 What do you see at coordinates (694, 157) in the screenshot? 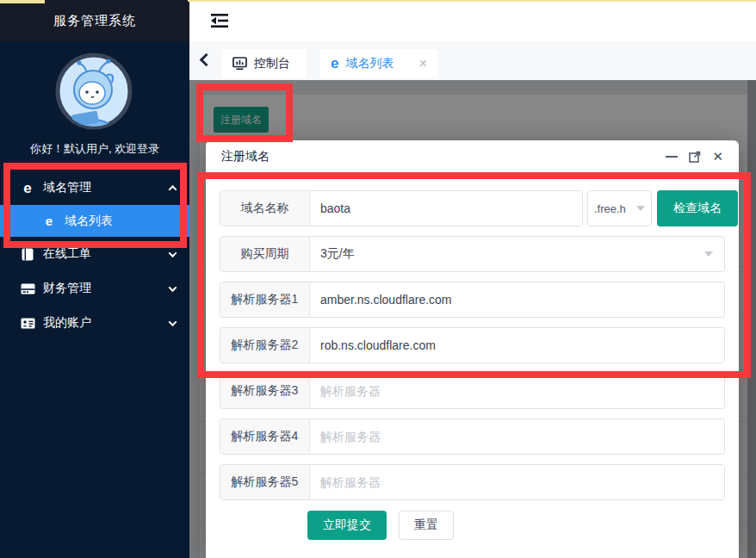
I see `modal-window-controls: ✕` at bounding box center [694, 157].